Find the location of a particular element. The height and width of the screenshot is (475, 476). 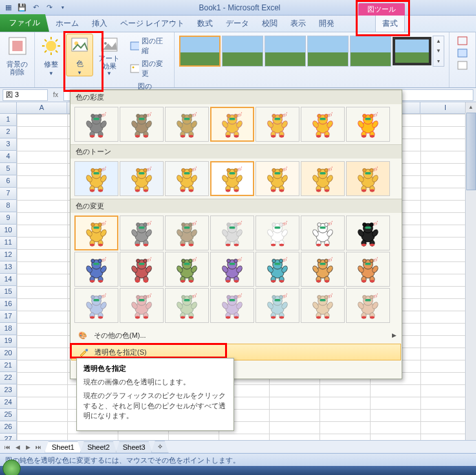

row-header: 11 is located at coordinates (8, 243).